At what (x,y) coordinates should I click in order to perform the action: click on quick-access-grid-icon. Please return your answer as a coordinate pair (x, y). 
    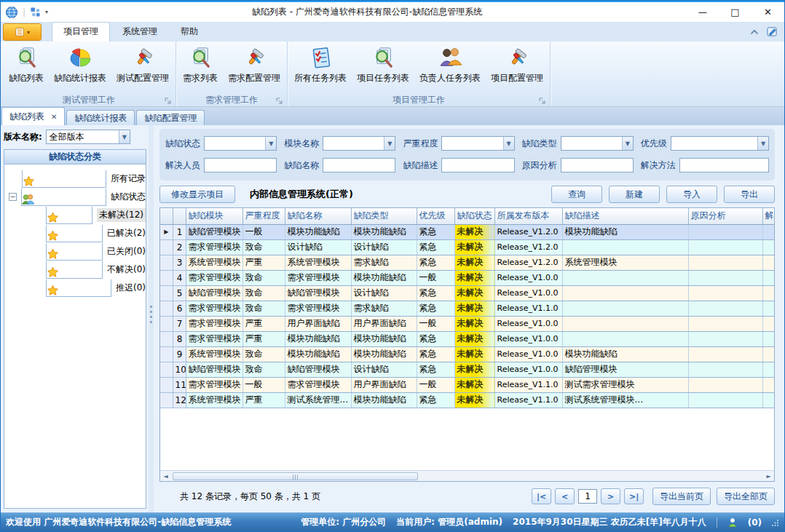
    Looking at the image, I should click on (35, 12).